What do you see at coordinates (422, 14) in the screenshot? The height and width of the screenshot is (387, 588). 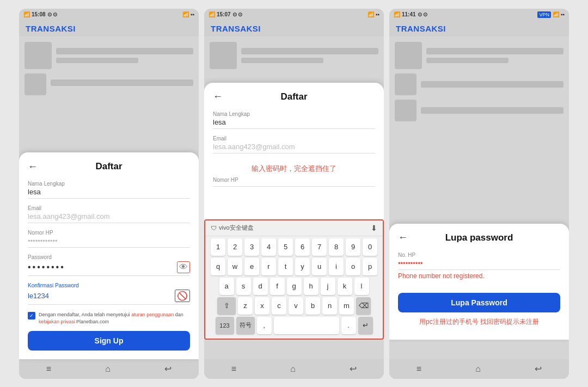 I see `battery-icon-3: ⊙ ⊙` at bounding box center [422, 14].